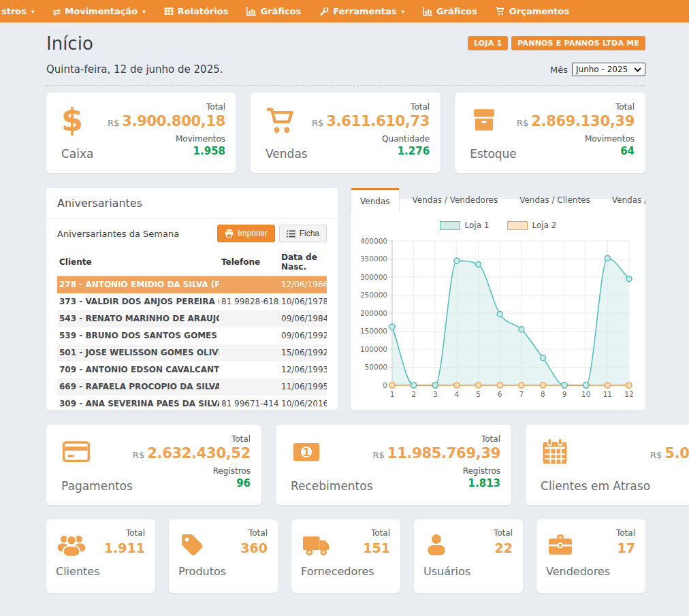  Describe the element at coordinates (57, 12) in the screenshot. I see `exchange-icon: ⇄` at that location.